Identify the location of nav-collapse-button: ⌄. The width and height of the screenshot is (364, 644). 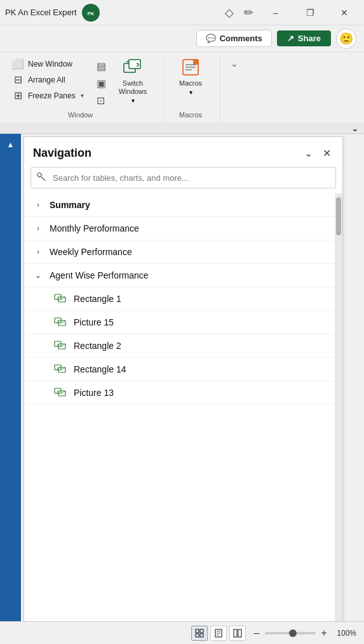
(309, 154).